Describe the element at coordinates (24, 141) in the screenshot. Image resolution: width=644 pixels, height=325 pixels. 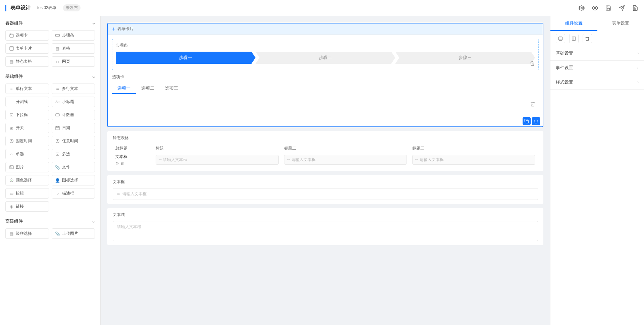
I see `sidebar-item-fixed-time-label: 固定时间` at that location.